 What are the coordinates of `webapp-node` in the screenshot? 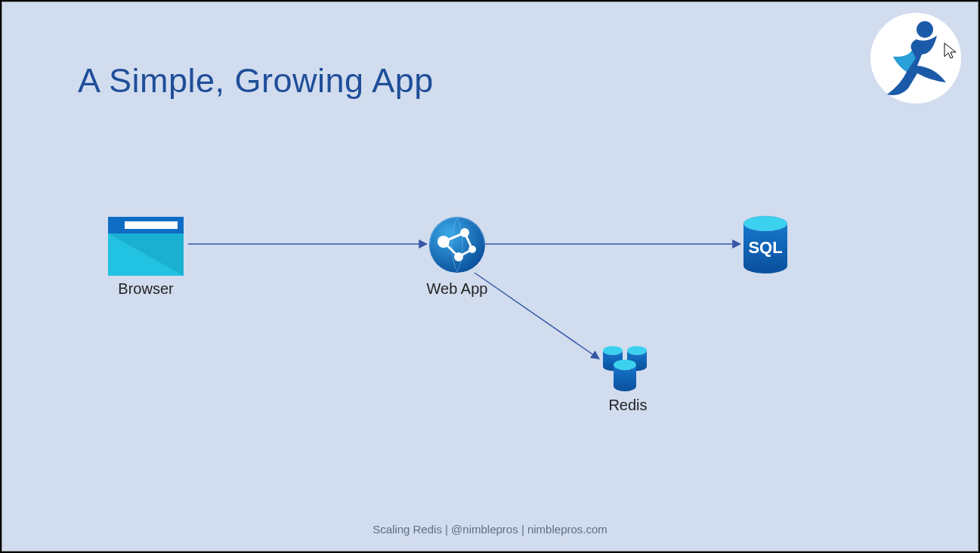 It's located at (457, 245).